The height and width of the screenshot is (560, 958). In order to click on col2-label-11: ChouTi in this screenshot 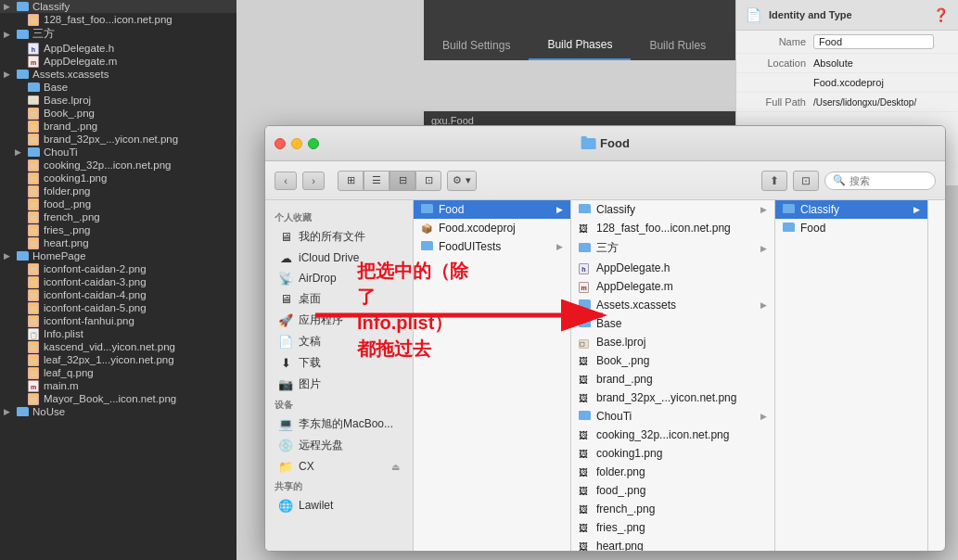, I will do `click(676, 416)`.